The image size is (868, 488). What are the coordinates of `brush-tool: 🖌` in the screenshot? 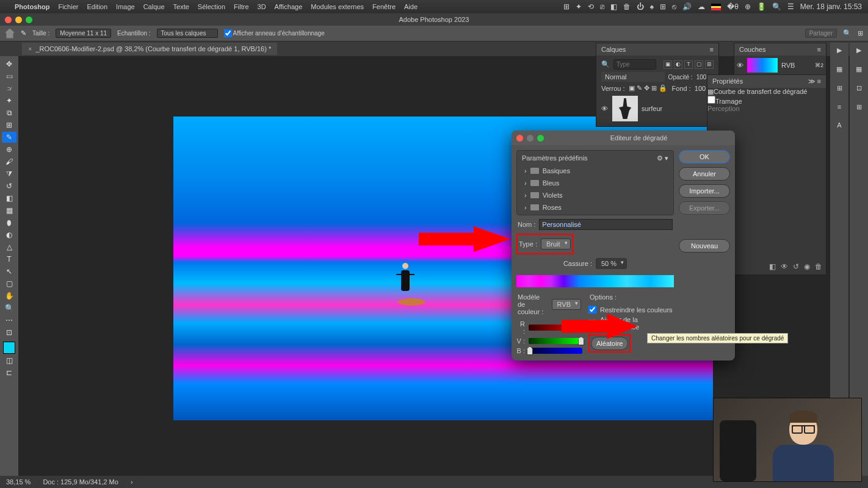 It's located at (9, 162).